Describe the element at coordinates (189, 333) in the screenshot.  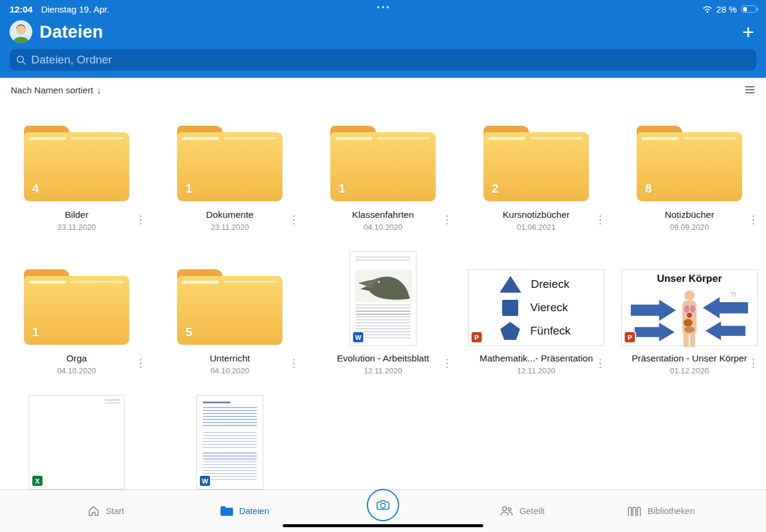
I see `folder-count: 5` at that location.